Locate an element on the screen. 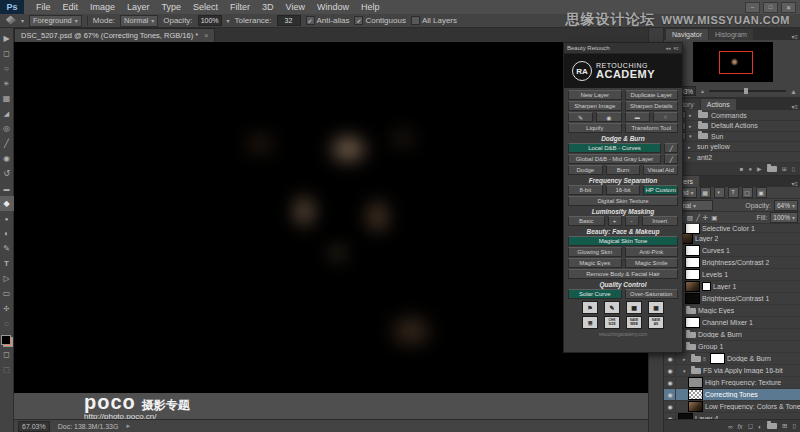  new-adjustment-layer-icon is located at coordinates (760, 426).